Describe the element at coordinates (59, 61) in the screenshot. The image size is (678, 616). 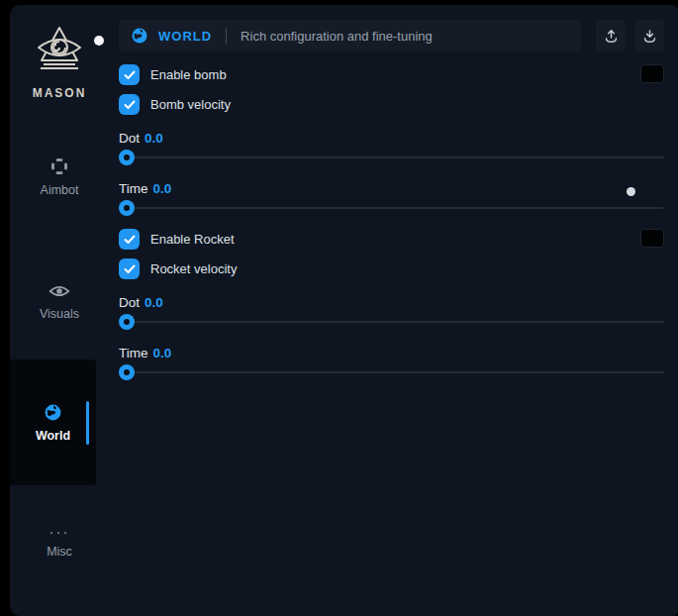
I see `brand-logo: MASON` at that location.